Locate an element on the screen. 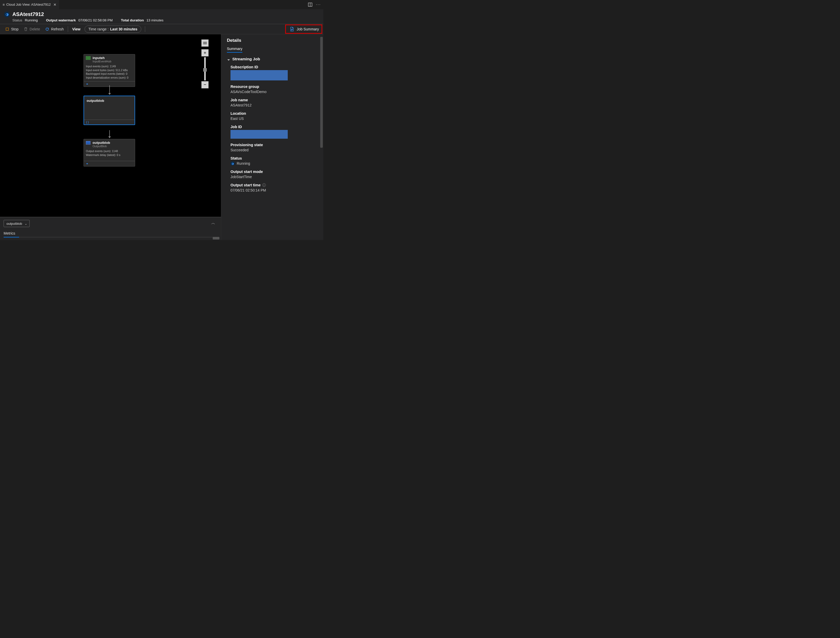 This screenshot has width=840, height=638. delete-button: Delete is located at coordinates (32, 29).